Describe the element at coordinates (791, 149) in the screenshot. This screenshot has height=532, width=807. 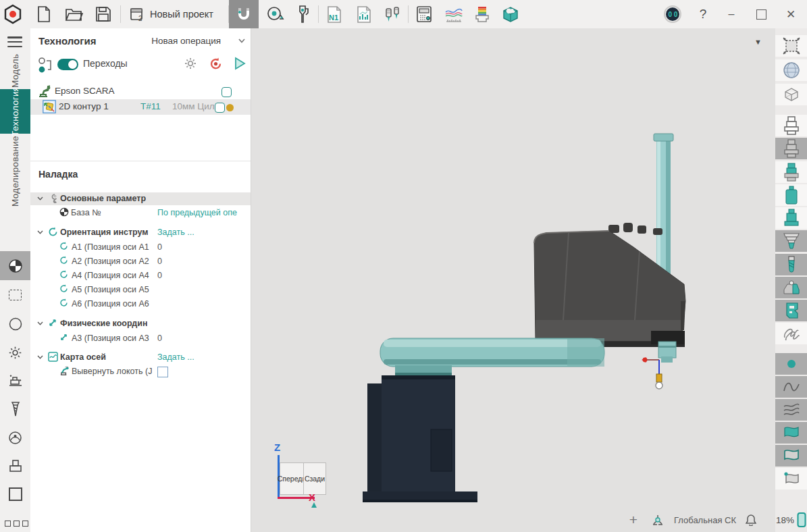
I see `stock-solid-gray-button` at that location.